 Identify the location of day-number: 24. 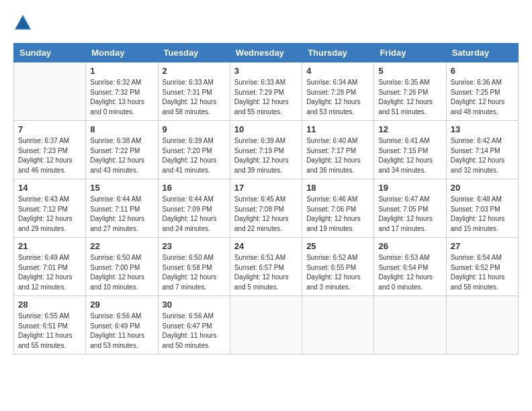
(266, 246).